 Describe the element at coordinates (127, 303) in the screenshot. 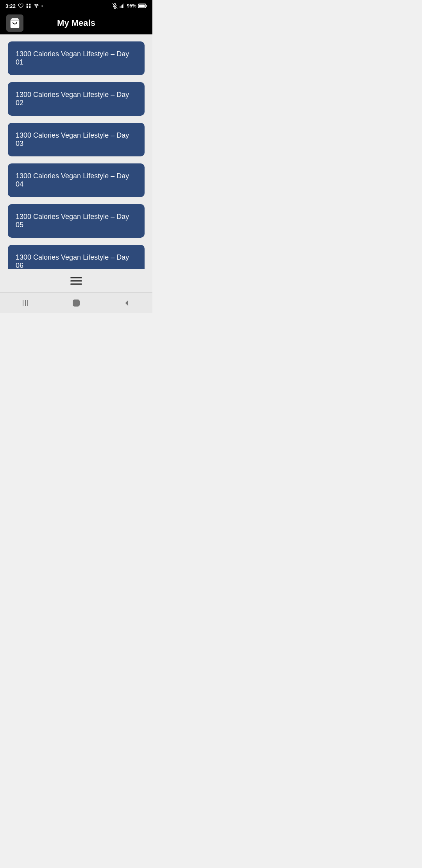

I see `back-button` at that location.